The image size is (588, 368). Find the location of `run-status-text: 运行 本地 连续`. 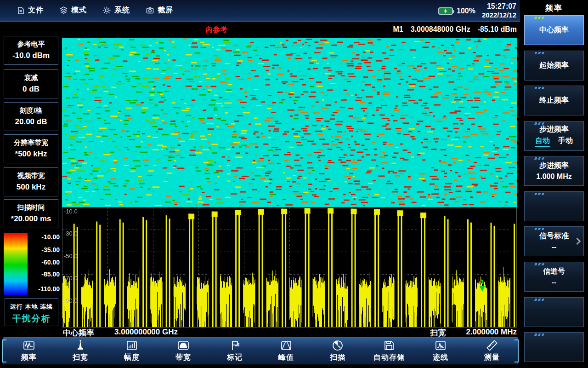

run-status-text: 运行 本地 连续 is located at coordinates (31, 307).